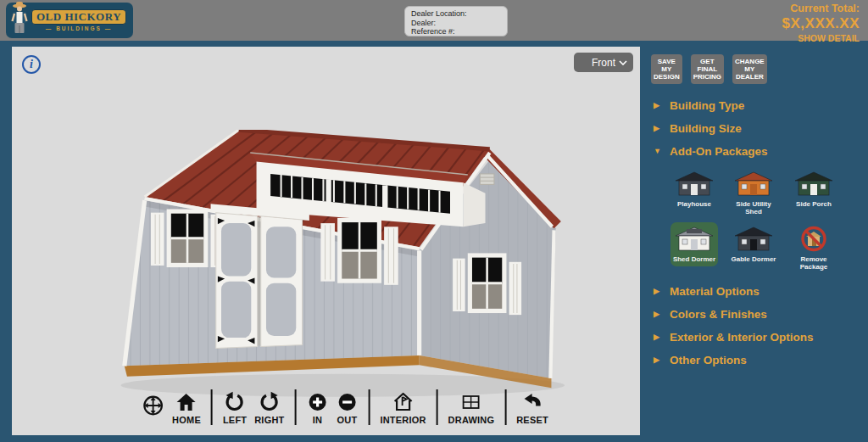  Describe the element at coordinates (766, 221) in the screenshot. I see `add-on-package-grid: Playhouse Side Utility Shed` at that location.